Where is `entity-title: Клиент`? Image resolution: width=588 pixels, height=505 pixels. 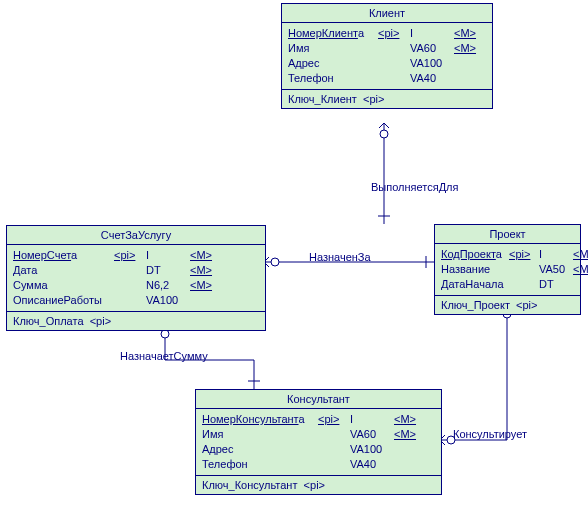 entity-title: Клиент is located at coordinates (387, 14).